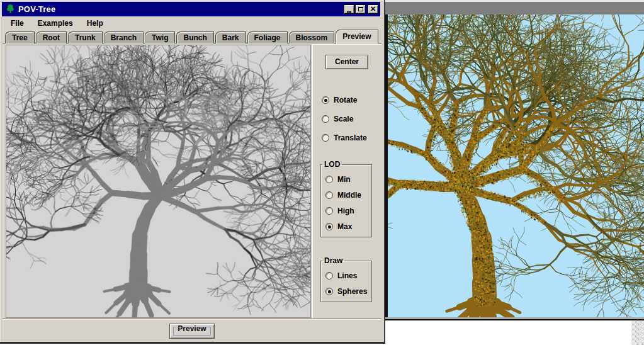 This screenshot has width=644, height=345. Describe the element at coordinates (356, 37) in the screenshot. I see `tab-preview: Preview` at that location.